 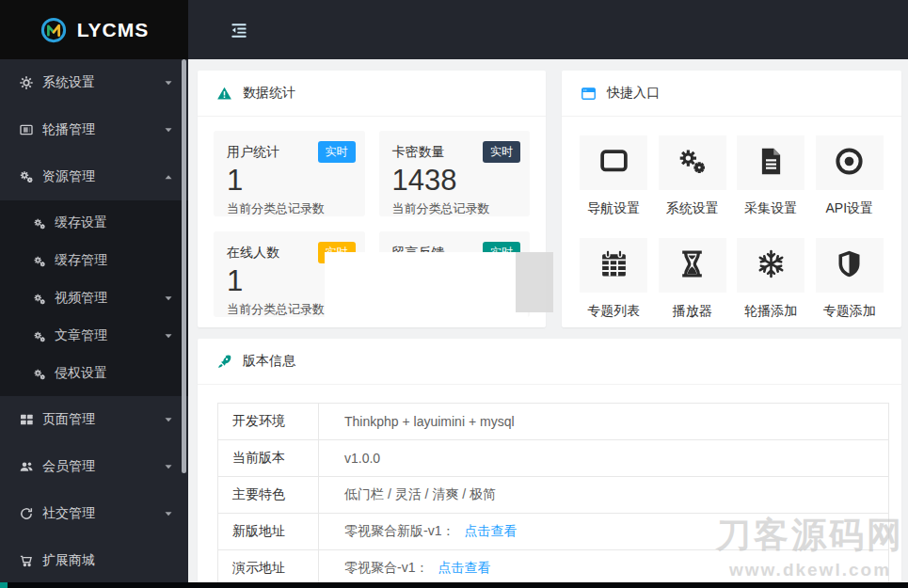 I want to click on version-row-value: 零视聚合新版-v1：点击查看, so click(x=604, y=532).